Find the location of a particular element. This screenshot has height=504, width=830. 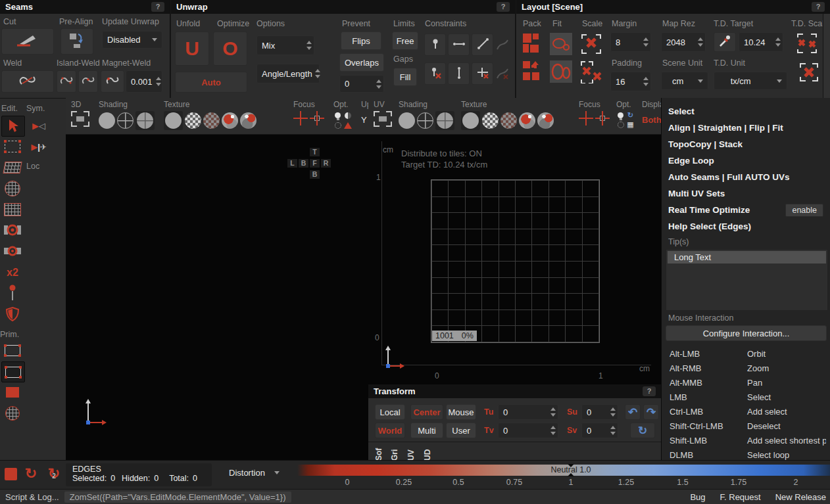

configure-interaction-button: Configure Interaction... is located at coordinates (746, 333).